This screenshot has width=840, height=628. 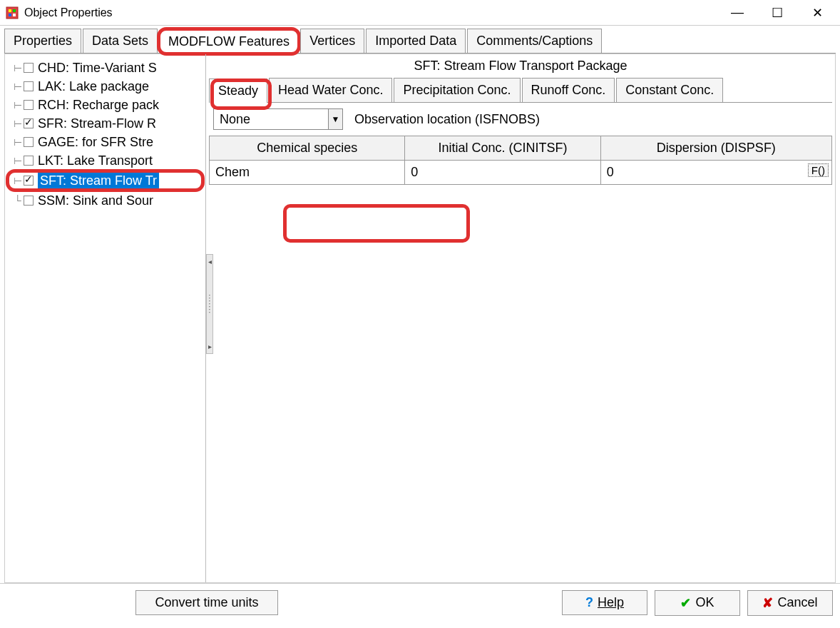 I want to click on help-button: ? Help, so click(x=605, y=602).